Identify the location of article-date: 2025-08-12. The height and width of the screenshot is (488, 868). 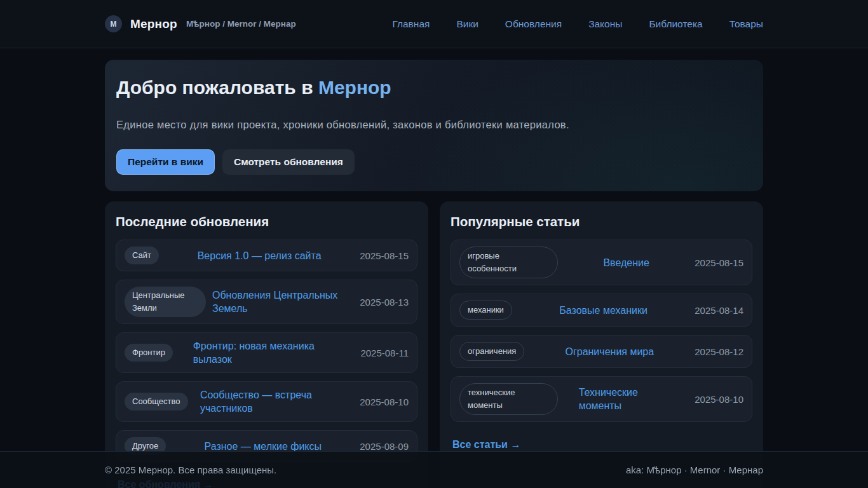
(719, 352).